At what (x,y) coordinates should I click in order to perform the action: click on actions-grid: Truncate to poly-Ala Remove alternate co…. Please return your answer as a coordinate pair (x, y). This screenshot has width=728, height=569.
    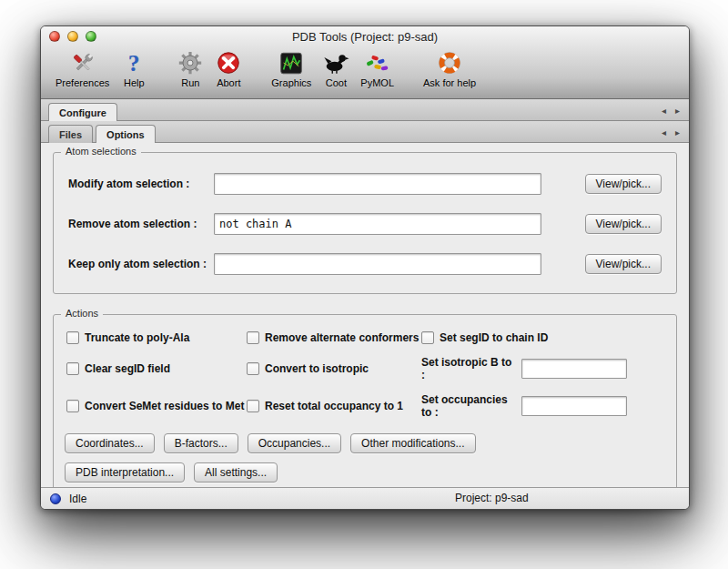
    Looking at the image, I should click on (365, 375).